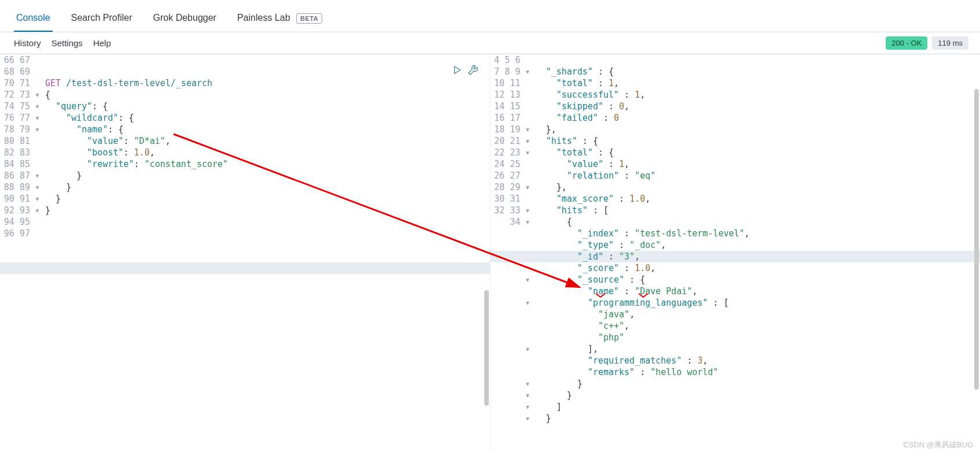 The height and width of the screenshot is (456, 980). What do you see at coordinates (139, 83) in the screenshot?
I see `http-path: /test-dsl-term-level/_search` at bounding box center [139, 83].